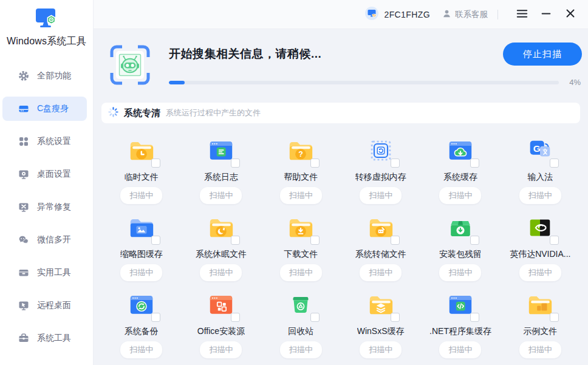 The height and width of the screenshot is (365, 588). What do you see at coordinates (24, 109) in the screenshot?
I see `disk-icon` at bounding box center [24, 109].